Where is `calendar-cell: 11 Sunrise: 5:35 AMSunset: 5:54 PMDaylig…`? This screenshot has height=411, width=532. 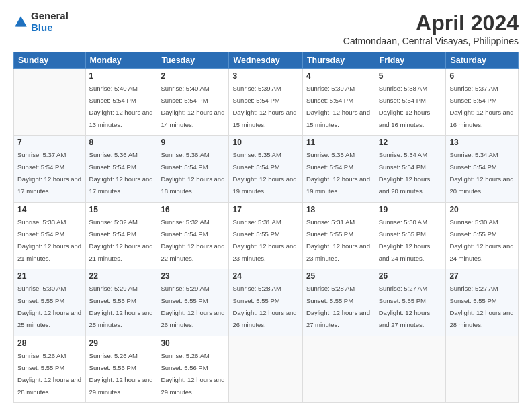 calendar-cell: 11 Sunrise: 5:35 AMSunset: 5:54 PMDaylig… is located at coordinates (339, 169).